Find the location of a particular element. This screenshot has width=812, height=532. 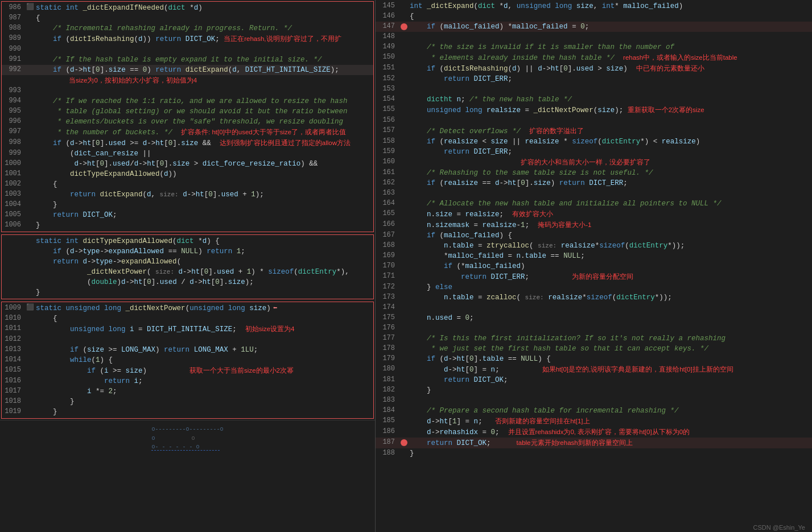

line-999: 999 (dict_can_resize || is located at coordinates (188, 154).